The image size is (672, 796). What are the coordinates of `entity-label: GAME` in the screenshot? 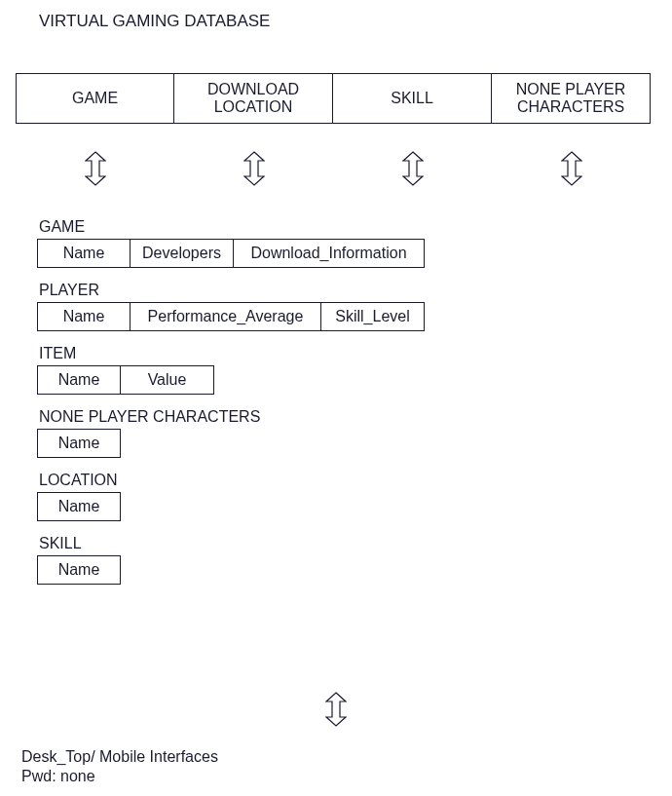 It's located at (232, 227).